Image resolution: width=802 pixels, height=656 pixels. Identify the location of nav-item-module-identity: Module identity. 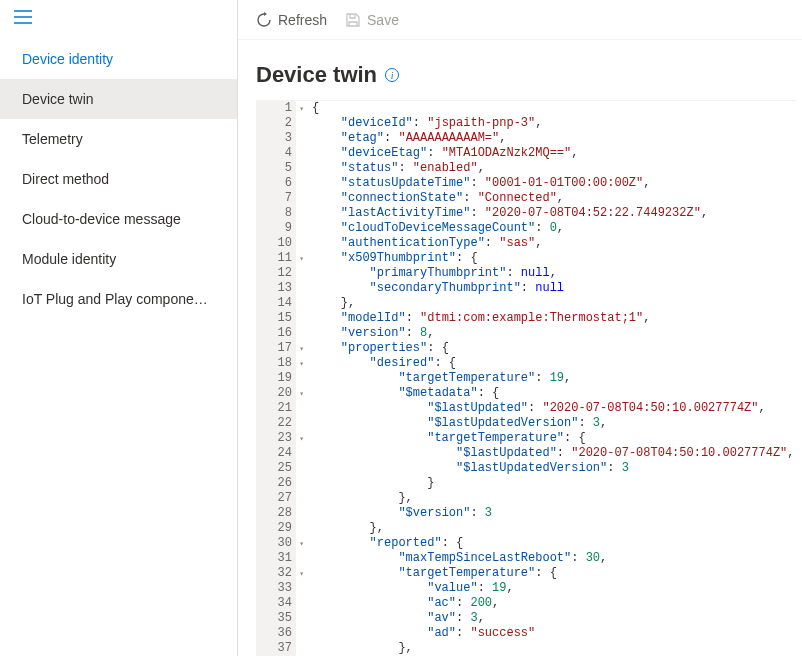
(118, 259).